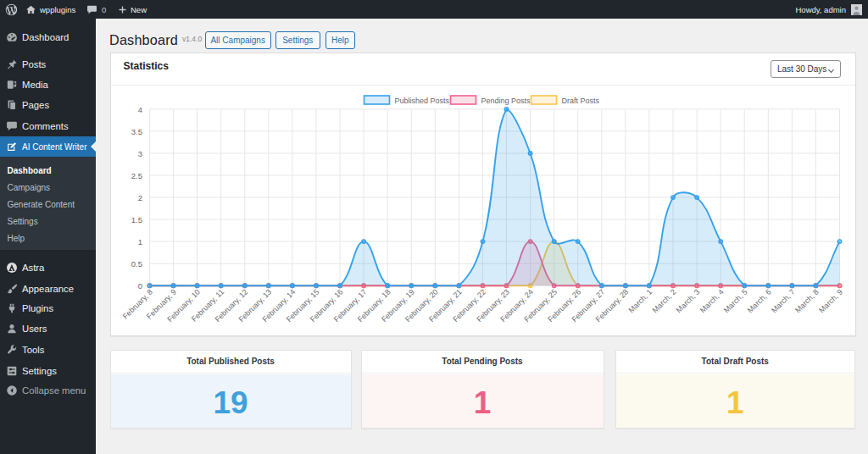 Image resolution: width=868 pixels, height=454 pixels. I want to click on svg-text: March, 7, so click(782, 302).